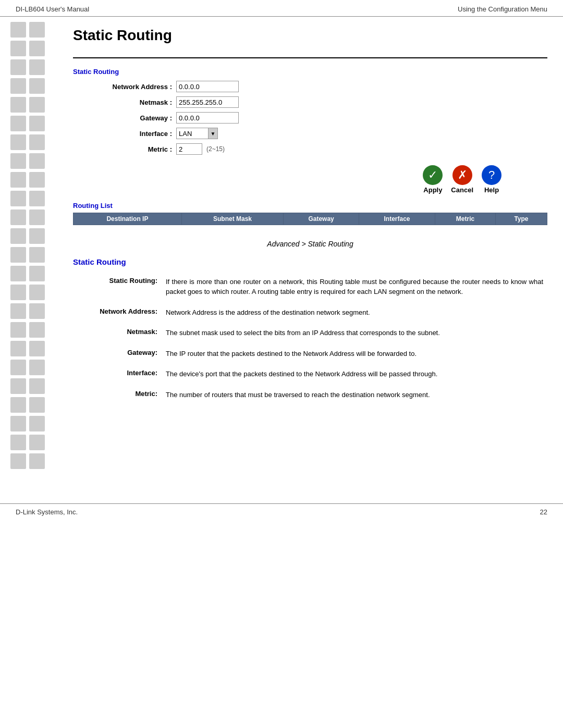 The height and width of the screenshot is (728, 563). Describe the element at coordinates (310, 356) in the screenshot. I see `desc-row-gateway: Gateway: The IP router that the packets …` at that location.